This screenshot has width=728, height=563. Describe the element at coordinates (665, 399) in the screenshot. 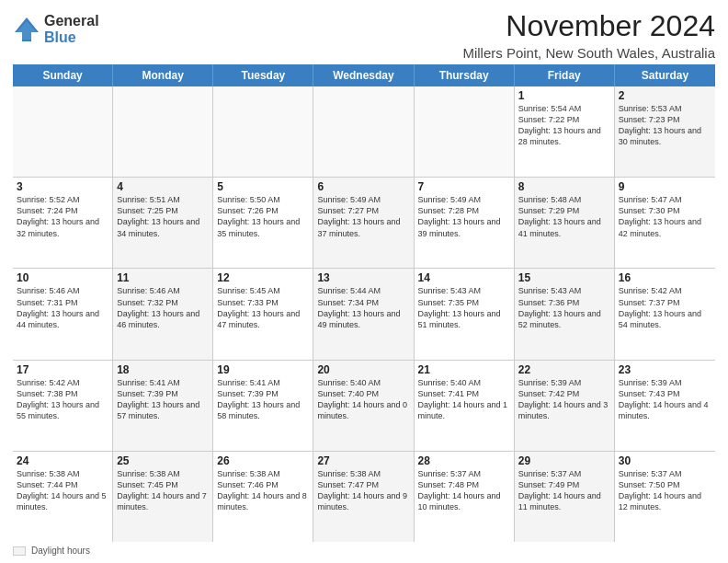

I see `day-info: Sunrise: 5:39 AM Sunset: 7:43 PM Dayligh…` at that location.